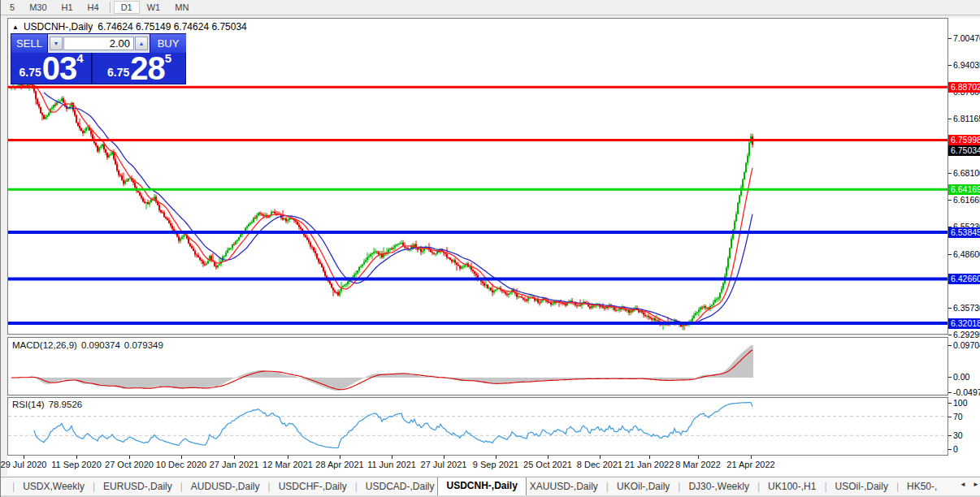  Describe the element at coordinates (129, 465) in the screenshot. I see `date-label: 27 Oct 2020` at that location.